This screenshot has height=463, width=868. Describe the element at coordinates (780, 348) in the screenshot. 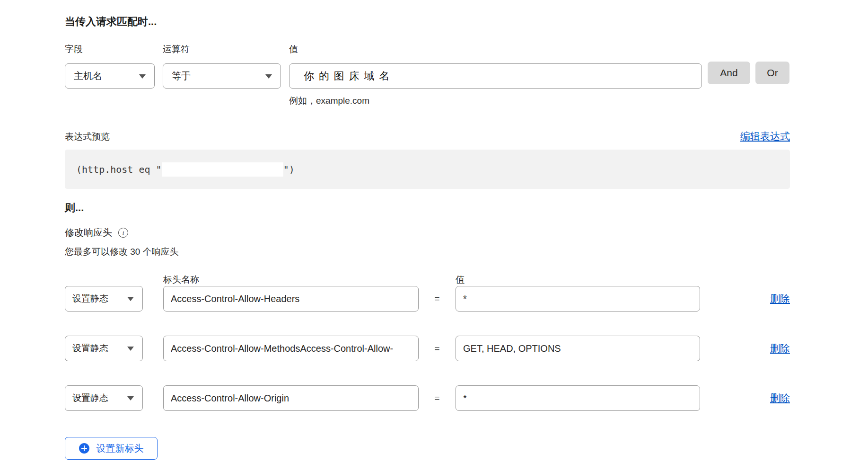

I see `row-2-delete-link: 删除` at that location.